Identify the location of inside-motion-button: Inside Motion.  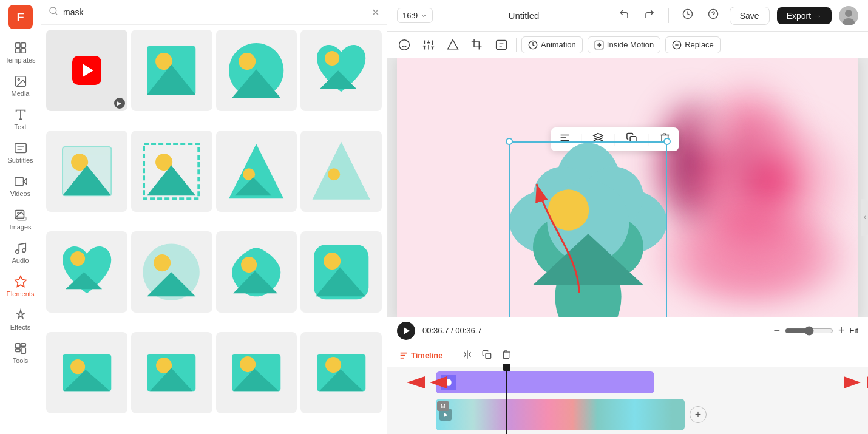
(624, 45).